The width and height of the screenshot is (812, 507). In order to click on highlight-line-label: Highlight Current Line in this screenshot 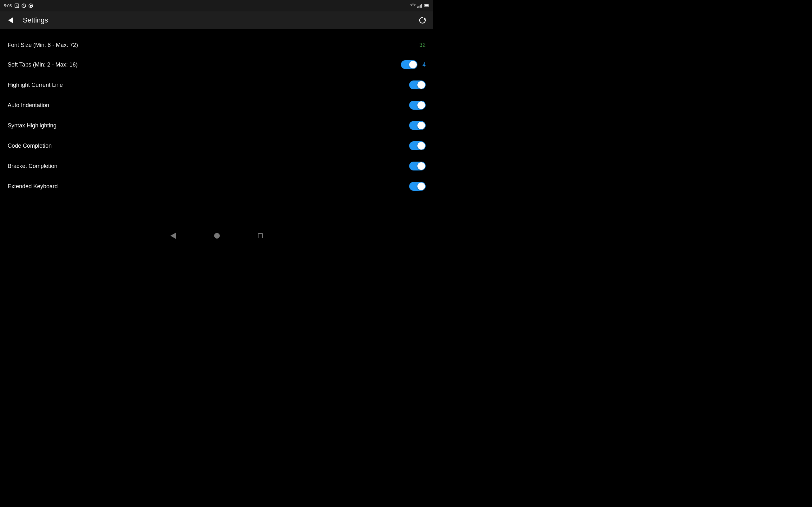, I will do `click(35, 85)`.